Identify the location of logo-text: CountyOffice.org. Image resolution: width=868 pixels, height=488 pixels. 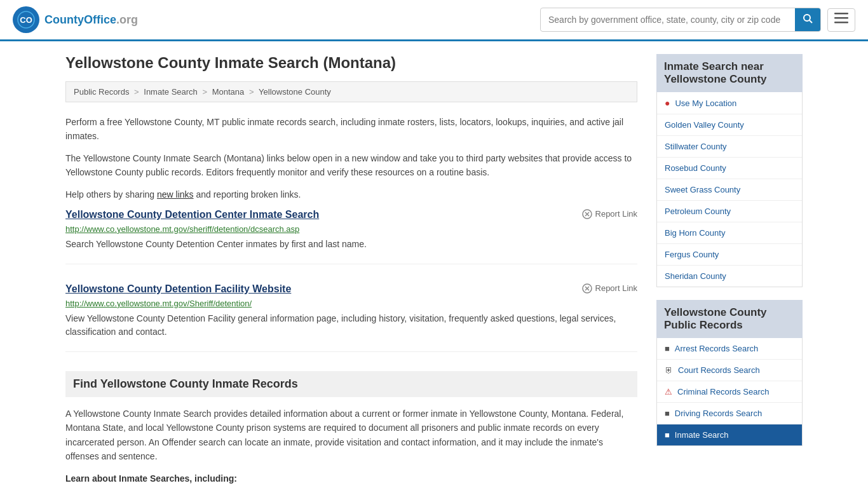
(92, 20).